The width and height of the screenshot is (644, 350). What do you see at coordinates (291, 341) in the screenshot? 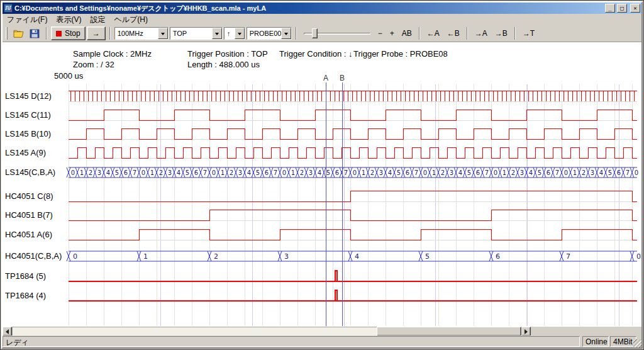
I see `status-message: レディ` at bounding box center [291, 341].